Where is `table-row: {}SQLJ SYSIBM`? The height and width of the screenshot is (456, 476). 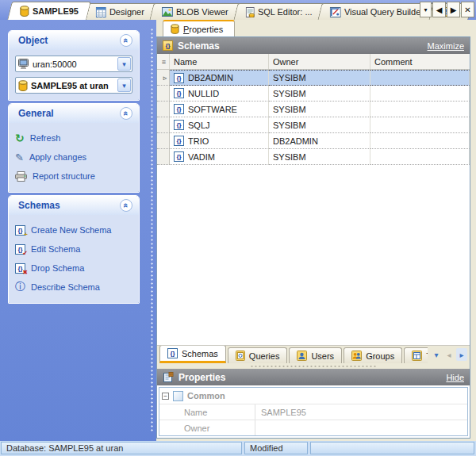
table-row: {}SQLJ SYSIBM is located at coordinates (313, 125).